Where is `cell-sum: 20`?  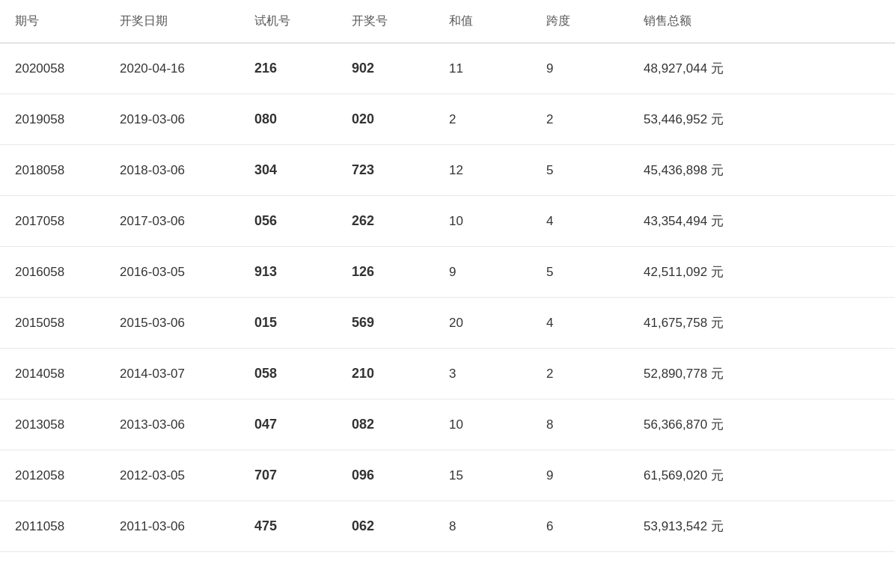
cell-sum: 20 is located at coordinates (483, 323).